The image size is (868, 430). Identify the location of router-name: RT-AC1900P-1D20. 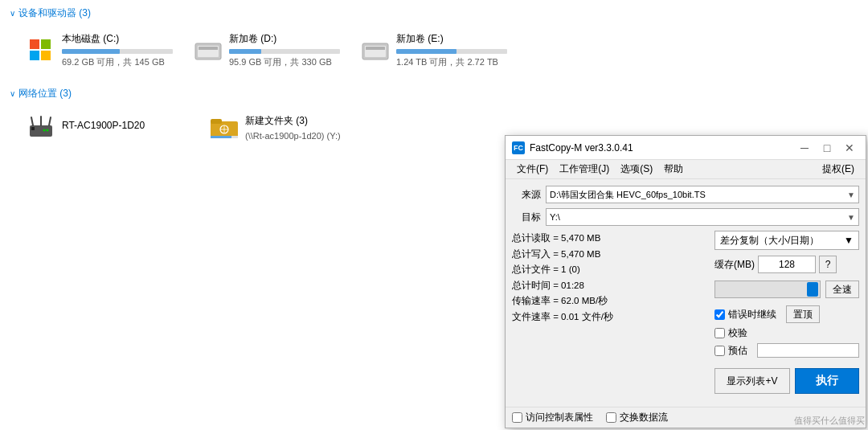
(125, 125).